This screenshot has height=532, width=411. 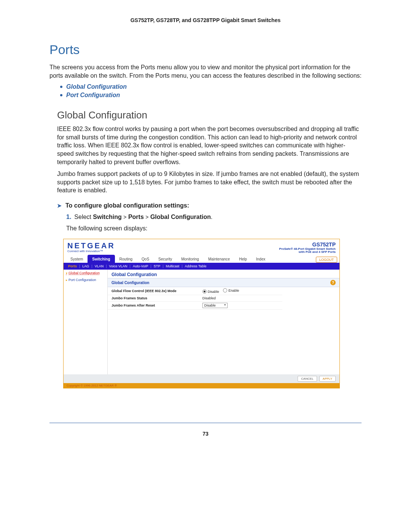 I want to click on subnav-multicast: Multicast, so click(x=173, y=266).